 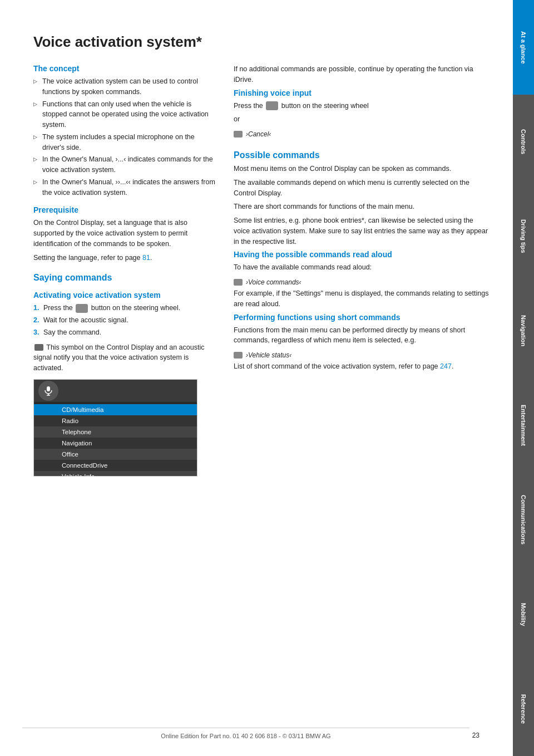 What do you see at coordinates (262, 42) in the screenshot?
I see `page-title: Voice activation system*` at bounding box center [262, 42].